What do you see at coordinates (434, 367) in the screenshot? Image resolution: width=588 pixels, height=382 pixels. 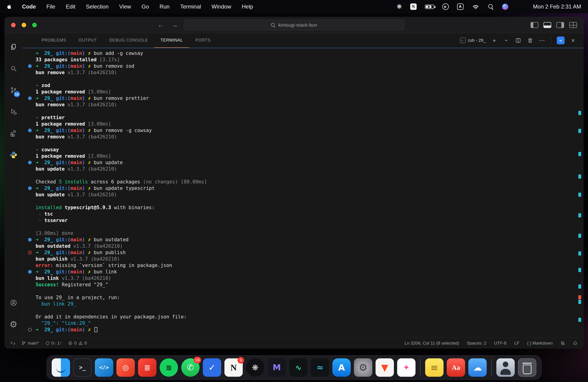 I see `stickies-dock-icon: ≡` at bounding box center [434, 367].